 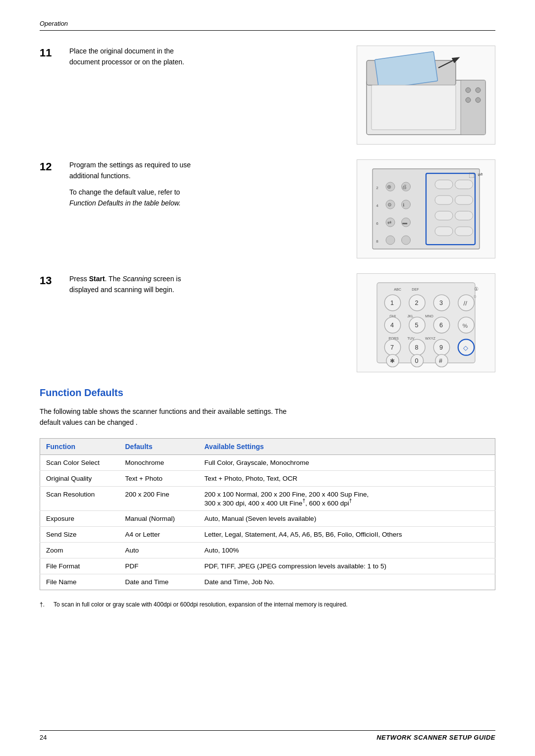 What do you see at coordinates (426, 95) in the screenshot?
I see `step-11-image` at bounding box center [426, 95].